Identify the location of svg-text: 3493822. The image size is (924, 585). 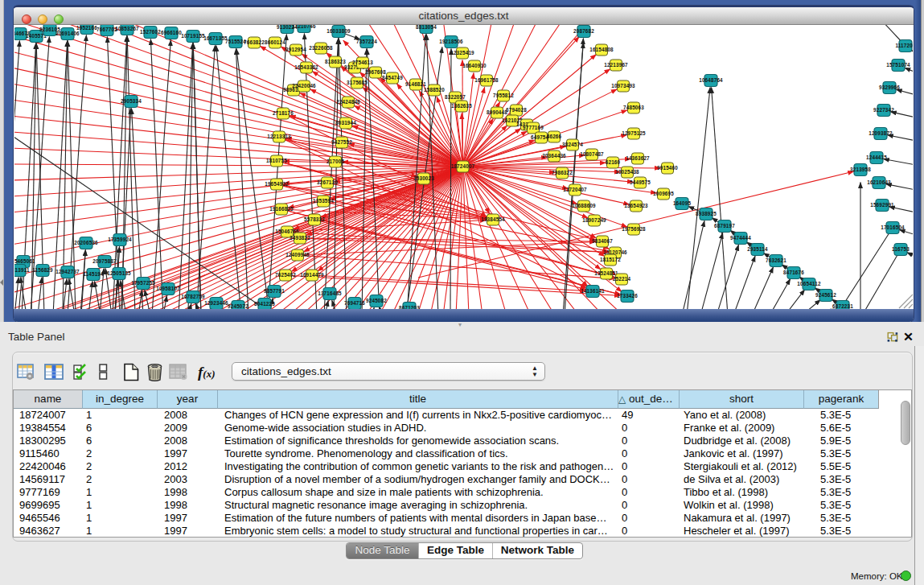
(300, 238).